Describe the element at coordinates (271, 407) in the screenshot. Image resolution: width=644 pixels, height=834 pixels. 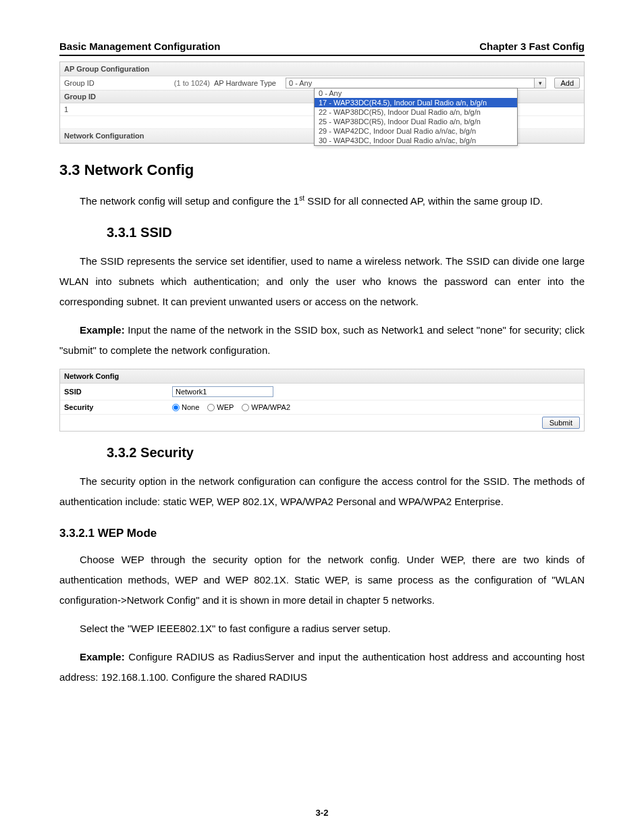
I see `radio-label: WPA/WPA2` at that location.